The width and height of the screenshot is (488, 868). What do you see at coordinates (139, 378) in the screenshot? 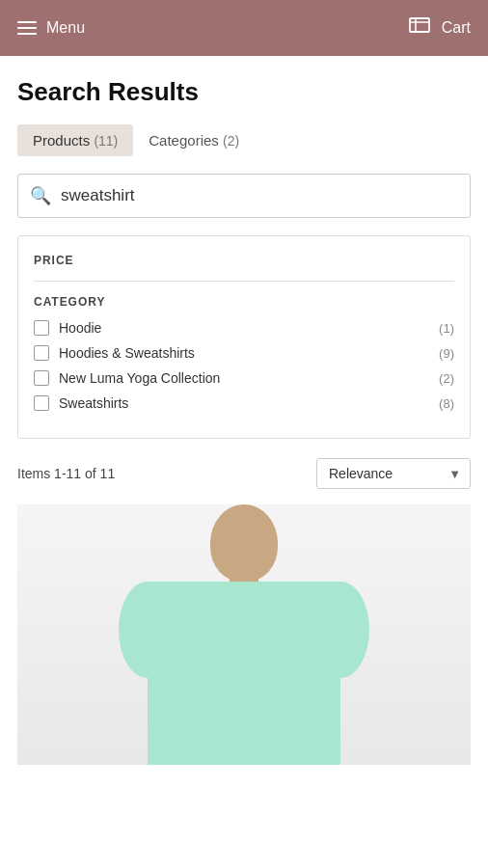
I see `filter-label-yoga: New Luma Yoga Collection` at bounding box center [139, 378].